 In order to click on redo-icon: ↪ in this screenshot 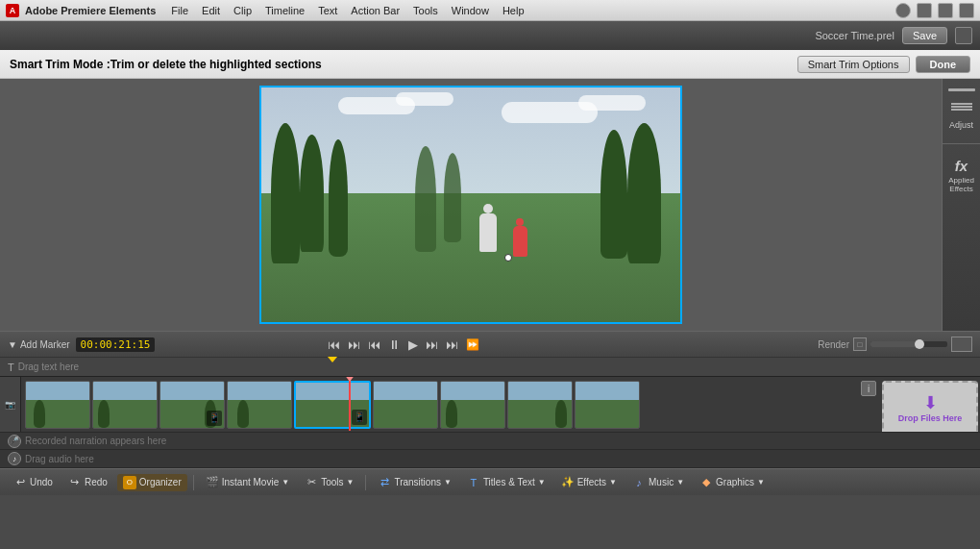, I will do `click(75, 483)`.